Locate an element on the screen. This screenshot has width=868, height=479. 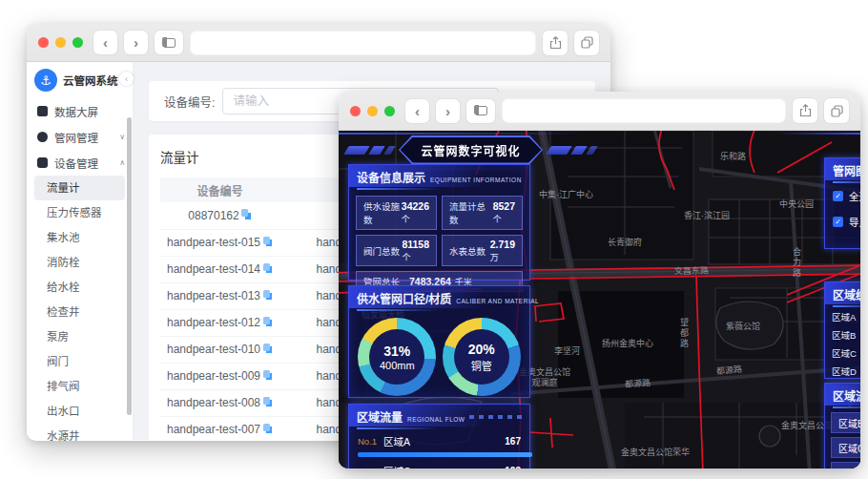
stat-cell: 水表总数 2.719万 is located at coordinates (483, 250).